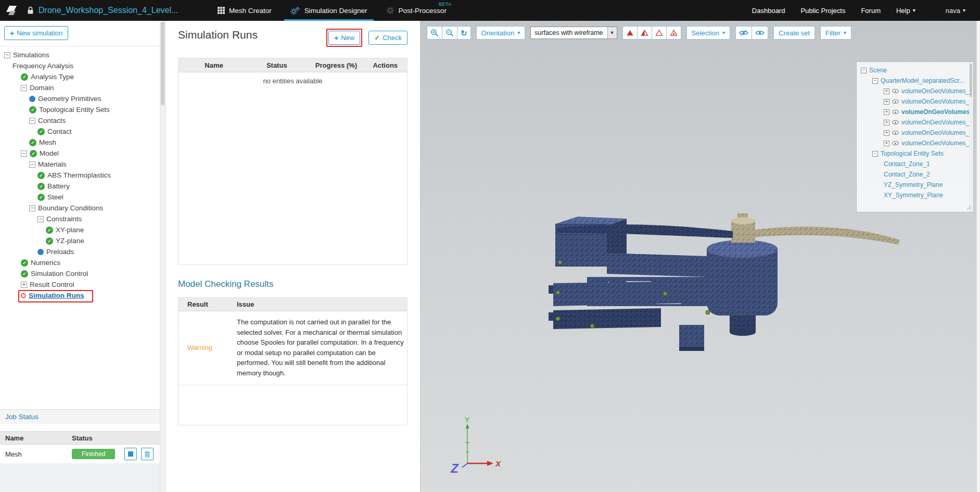  I want to click on tree-item-numerics: ✓Numerics, so click(80, 262).